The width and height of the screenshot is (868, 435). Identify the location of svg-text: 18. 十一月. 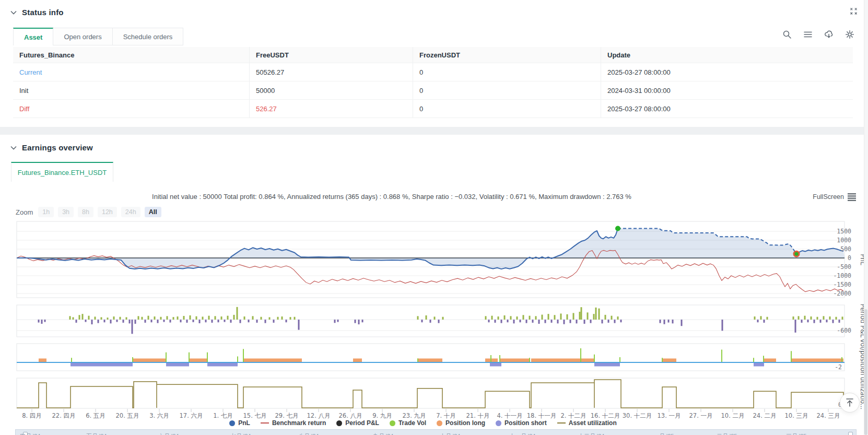
(542, 416).